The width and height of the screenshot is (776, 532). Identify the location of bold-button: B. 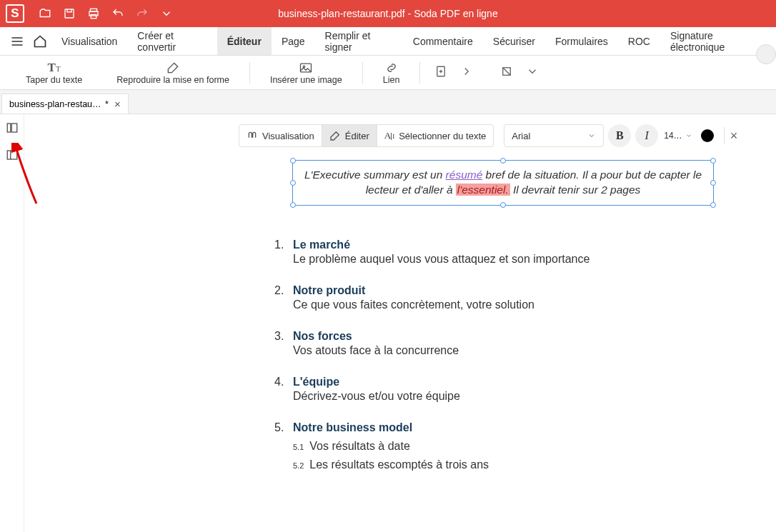
(620, 136).